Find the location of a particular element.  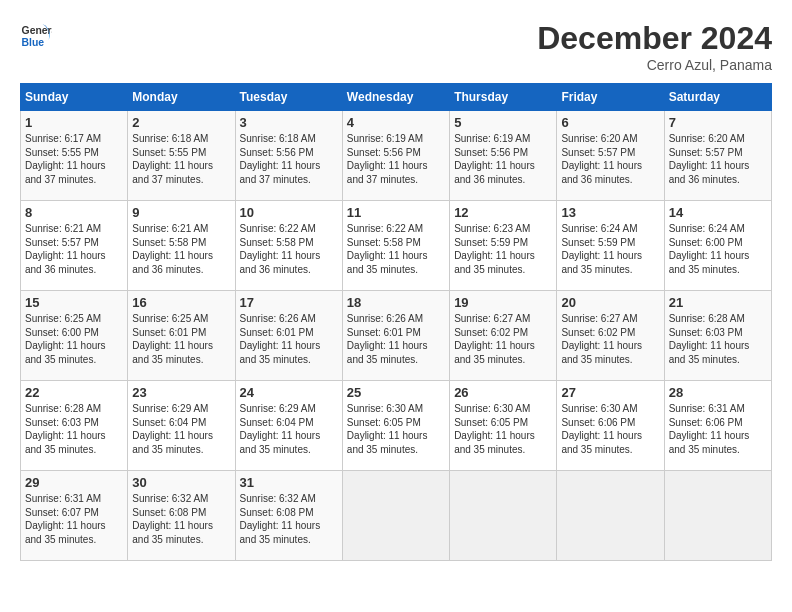

calendar-cell: 22Sunrise: 6:28 AMSunset: 6:03 PMDayligh… is located at coordinates (74, 426).